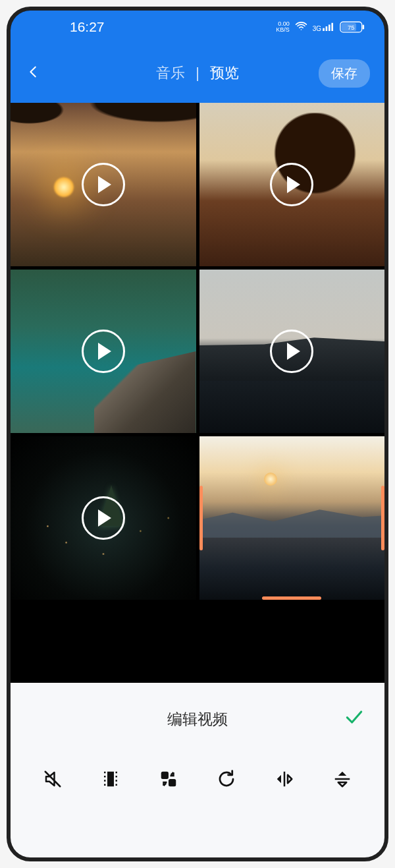 The image size is (395, 868). Describe the element at coordinates (342, 779) in the screenshot. I see `flip-vertical-tool` at that location.